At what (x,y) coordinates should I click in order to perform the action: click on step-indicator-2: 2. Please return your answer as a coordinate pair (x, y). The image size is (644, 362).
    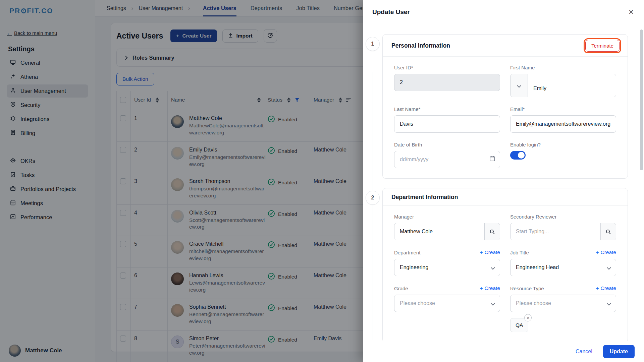
    Looking at the image, I should click on (373, 198).